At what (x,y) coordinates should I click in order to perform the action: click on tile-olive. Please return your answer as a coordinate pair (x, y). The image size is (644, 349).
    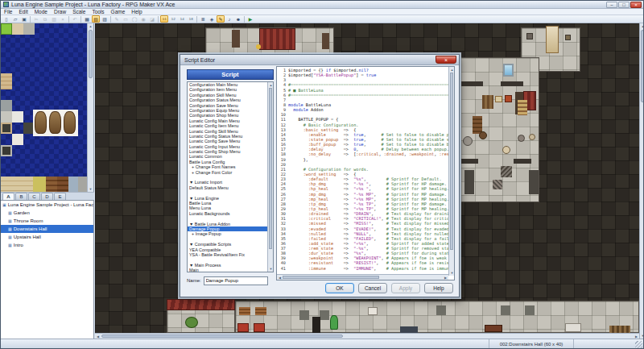
    Looking at the image, I should click on (39, 184).